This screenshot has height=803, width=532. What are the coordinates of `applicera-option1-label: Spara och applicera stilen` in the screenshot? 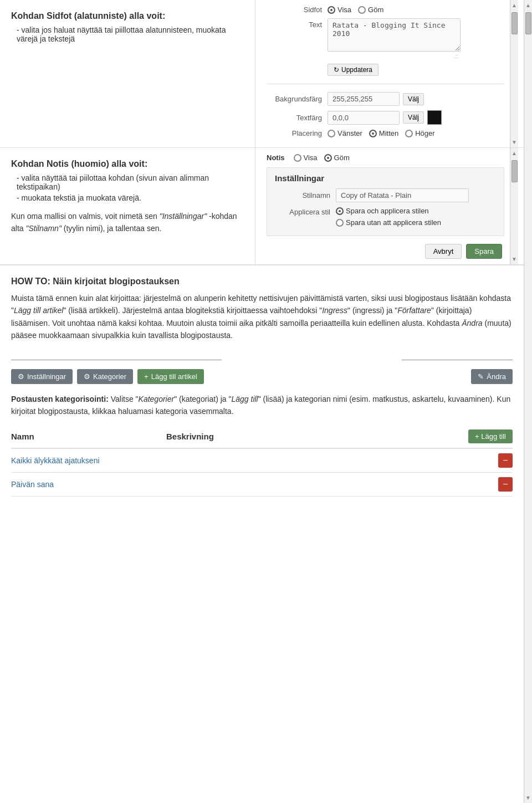 It's located at (387, 211).